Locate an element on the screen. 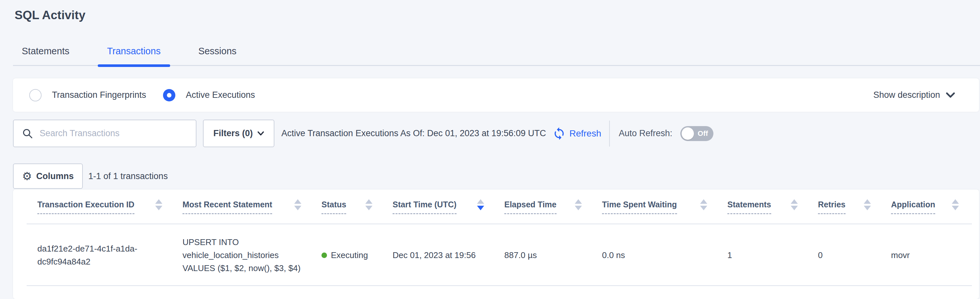  cell-transaction-execution-id: da1f21e2-de71-4c1f-a1da-dc9fc94a84a2 is located at coordinates (107, 255).